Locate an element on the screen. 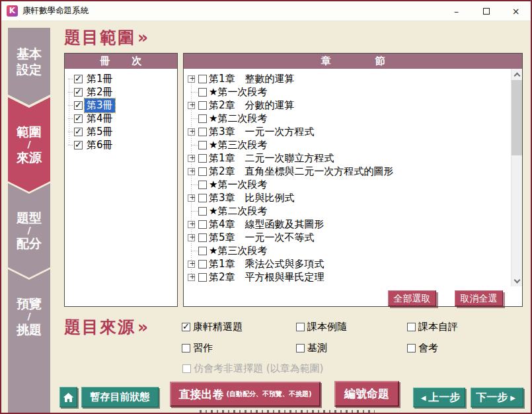 The height and width of the screenshot is (414, 532). chapter-item: 第5章 一元一次不等式 is located at coordinates (348, 237).